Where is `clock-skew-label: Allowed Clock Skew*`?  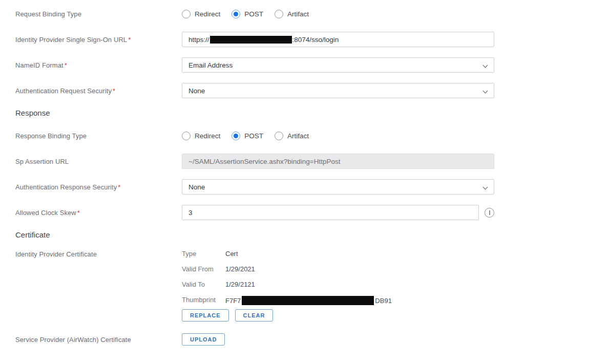
clock-skew-label: Allowed Clock Skew* is located at coordinates (91, 213).